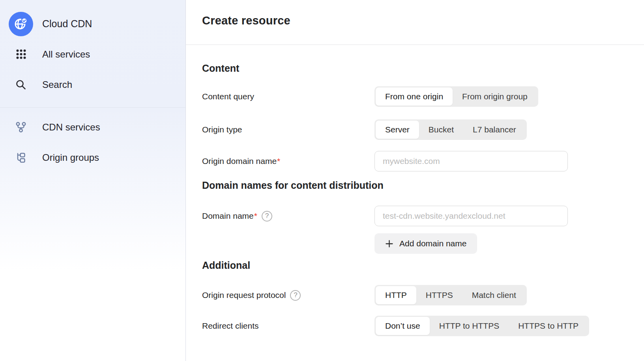 The width and height of the screenshot is (644, 361). I want to click on option-l7-balancer: L7 balancer, so click(494, 130).